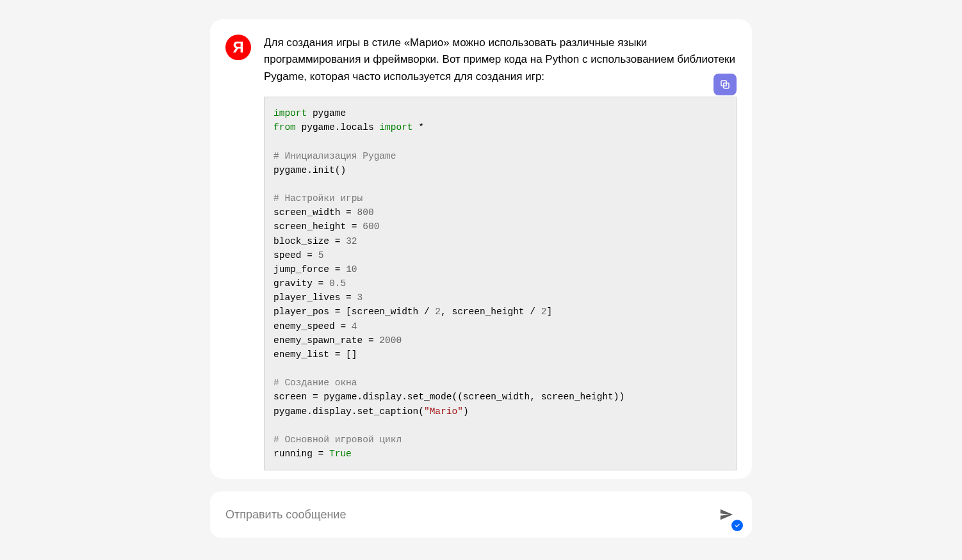  Describe the element at coordinates (725, 84) in the screenshot. I see `copy-icon` at that location.